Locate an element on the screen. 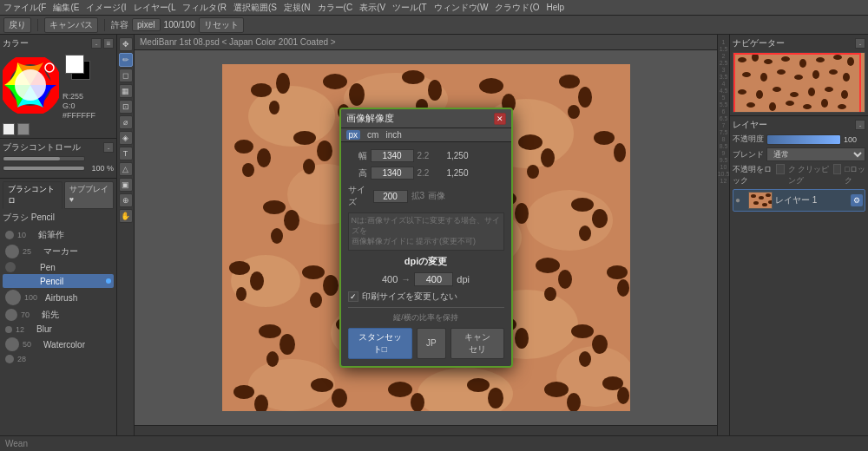  menu-help: Help is located at coordinates (556, 7).